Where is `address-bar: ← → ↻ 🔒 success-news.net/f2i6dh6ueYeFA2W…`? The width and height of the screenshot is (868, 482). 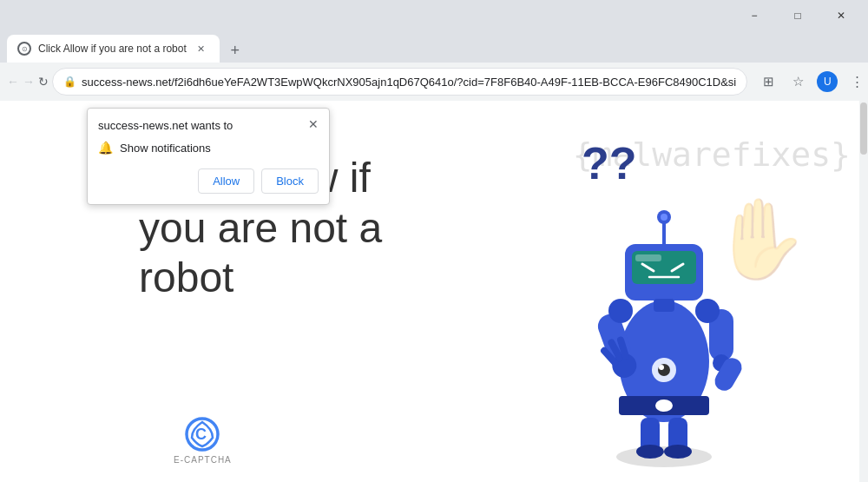 address-bar: ← → ↻ 🔒 success-news.net/f2i6dh6ueYeFA2W… is located at coordinates (434, 82).